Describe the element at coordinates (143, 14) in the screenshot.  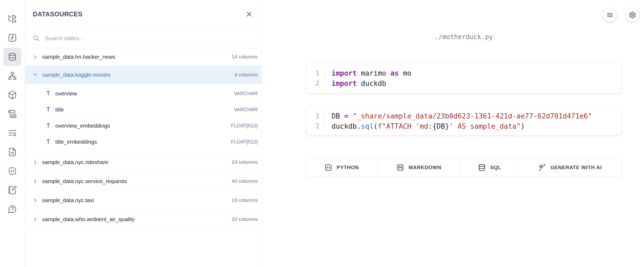
I see `panel-header: DATASOURCES` at that location.